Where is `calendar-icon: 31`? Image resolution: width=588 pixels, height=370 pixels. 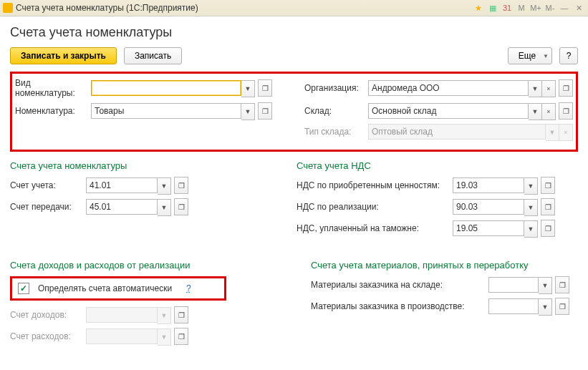
calendar-icon: 31 is located at coordinates (507, 8).